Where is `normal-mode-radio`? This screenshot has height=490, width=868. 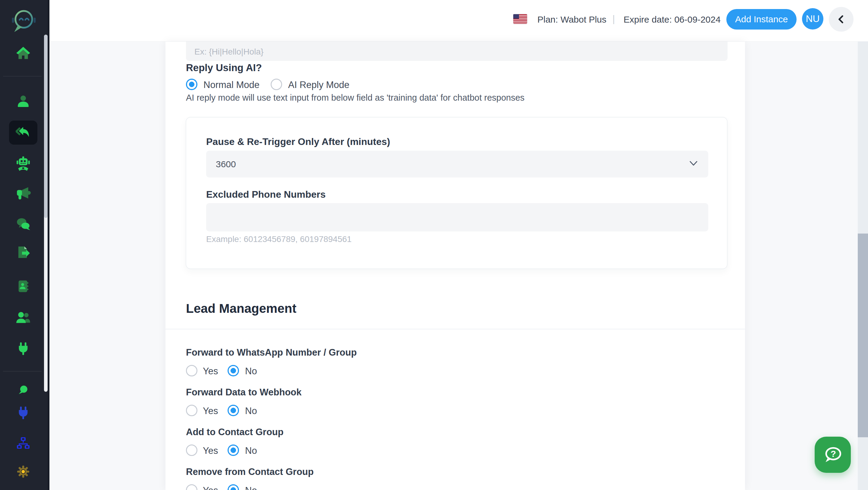
normal-mode-radio is located at coordinates (192, 84).